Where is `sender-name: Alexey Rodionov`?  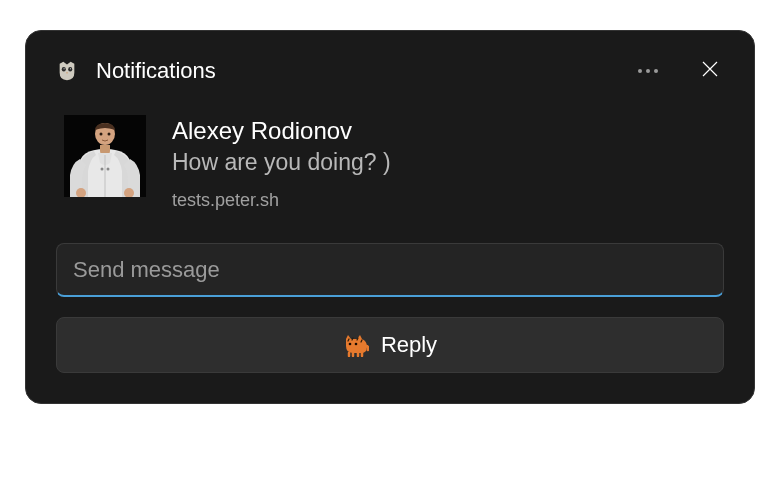
sender-name: Alexey Rodionov is located at coordinates (282, 130).